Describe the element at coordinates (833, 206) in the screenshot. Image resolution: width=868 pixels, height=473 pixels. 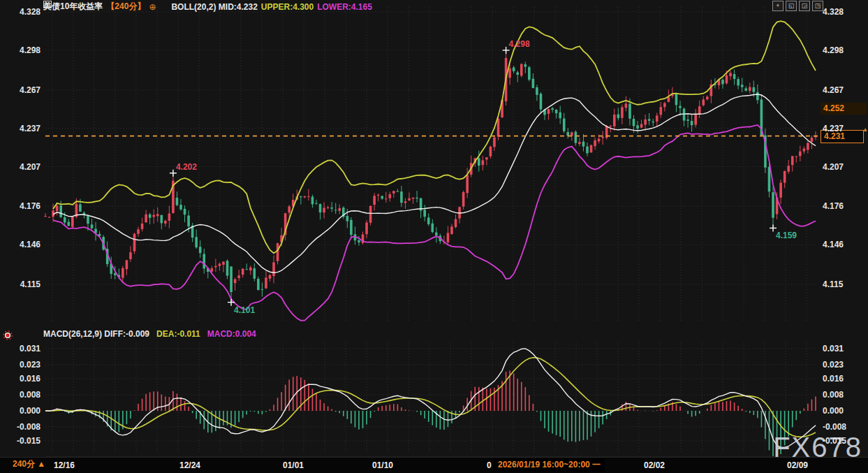
I see `price-tick-right: 4.176` at that location.